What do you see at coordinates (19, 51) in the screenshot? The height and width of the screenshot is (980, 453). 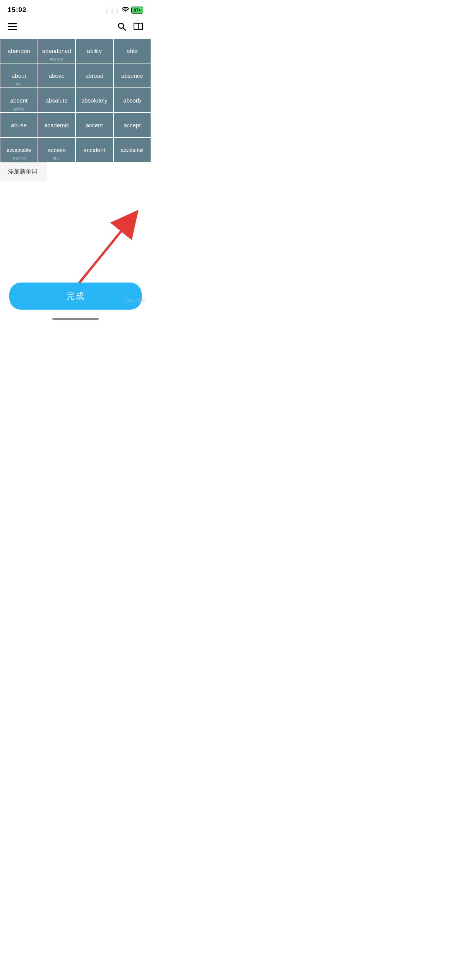 I see `word-cell-abandon: abandon` at bounding box center [19, 51].